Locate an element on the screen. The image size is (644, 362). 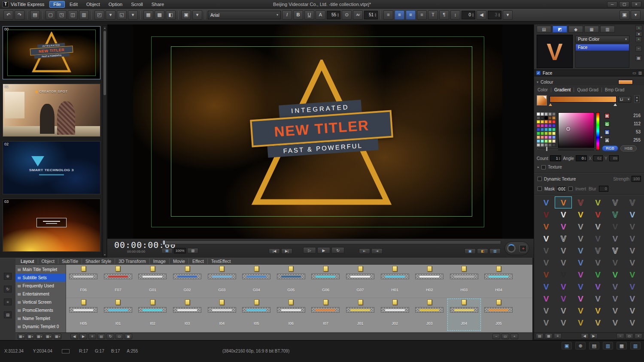
external-monitor-button: ▣ is located at coordinates (624, 15).